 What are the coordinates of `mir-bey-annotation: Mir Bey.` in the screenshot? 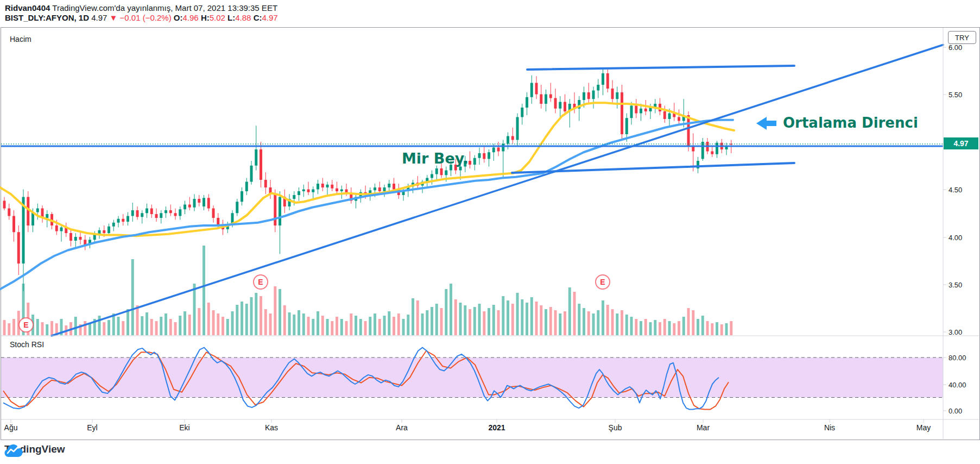 It's located at (435, 159).